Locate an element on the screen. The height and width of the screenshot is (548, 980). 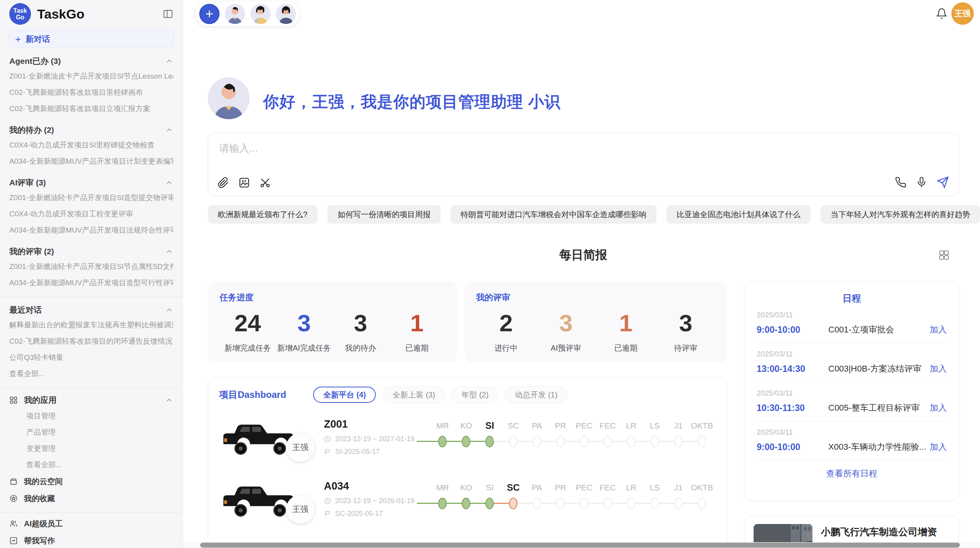
schedule-event: C005-整车工程目标评审 is located at coordinates (879, 408).